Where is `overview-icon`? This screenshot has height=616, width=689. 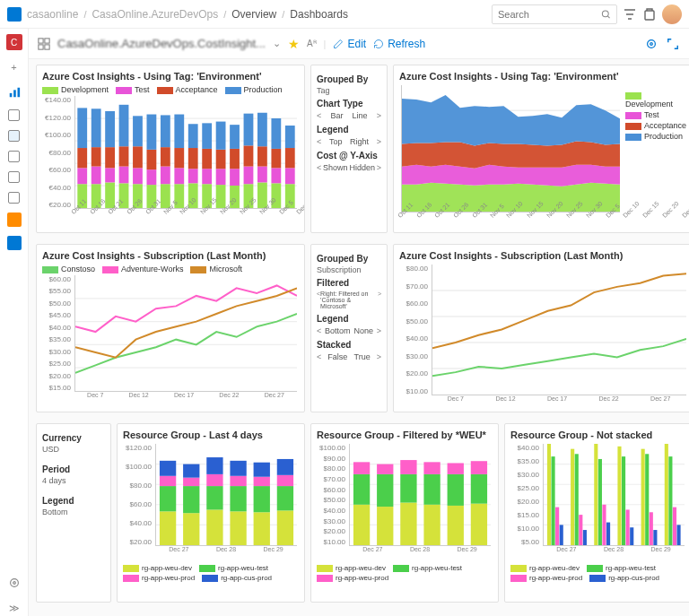
overview-icon is located at coordinates (14, 92).